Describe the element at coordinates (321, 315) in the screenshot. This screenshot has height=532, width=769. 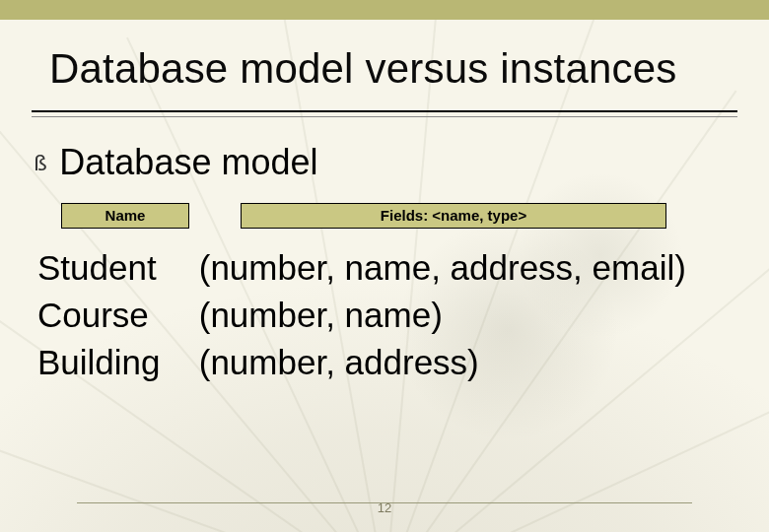
I see `model-fields: (number, name)` at that location.